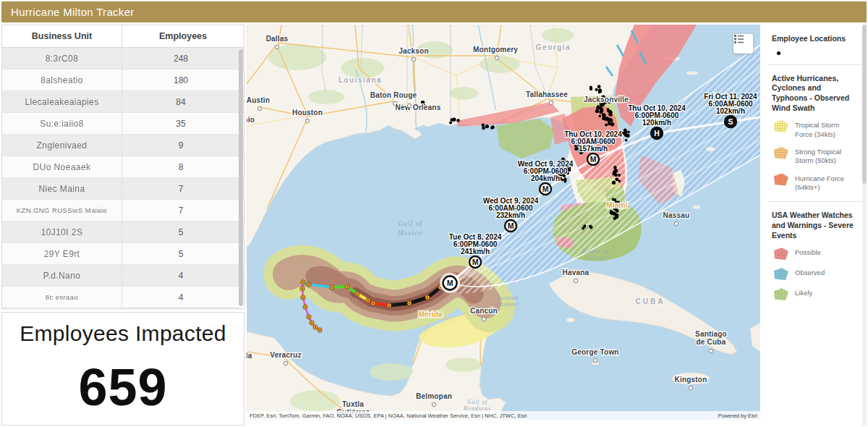 The width and height of the screenshot is (868, 427). I want to click on forecast-point-label: 204km/h, so click(545, 178).